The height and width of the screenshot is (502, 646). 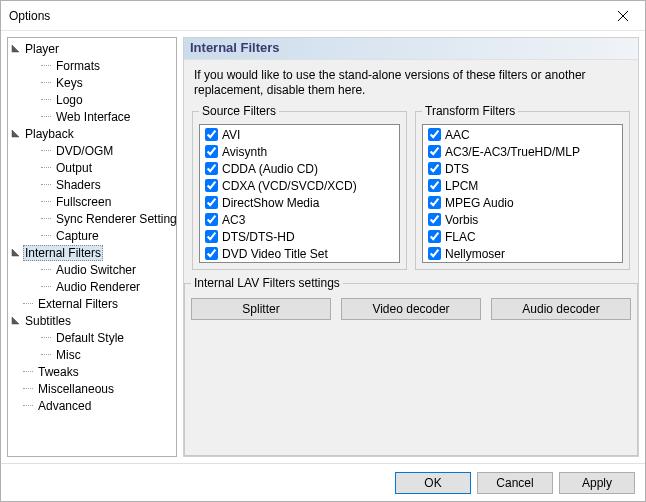 I want to click on tree-item-label: Advanced, so click(x=64, y=406).